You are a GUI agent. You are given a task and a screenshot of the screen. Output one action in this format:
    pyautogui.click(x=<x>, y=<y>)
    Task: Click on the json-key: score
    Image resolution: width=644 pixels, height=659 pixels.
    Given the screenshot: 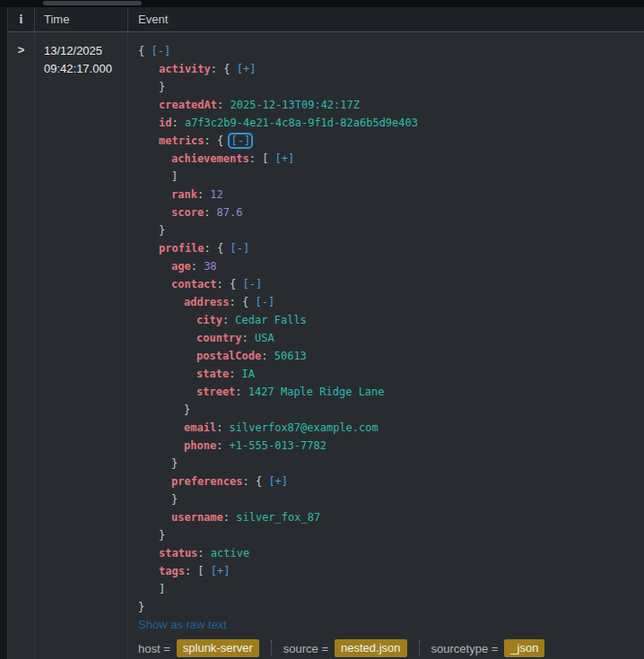 What is the action you would take?
    pyautogui.click(x=187, y=212)
    